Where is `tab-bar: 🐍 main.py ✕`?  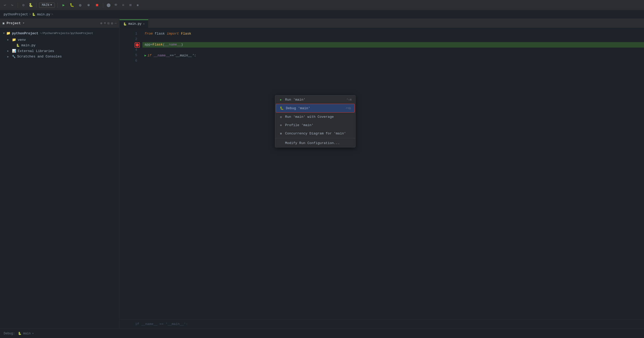
tab-bar: 🐍 main.py ✕ is located at coordinates (382, 23).